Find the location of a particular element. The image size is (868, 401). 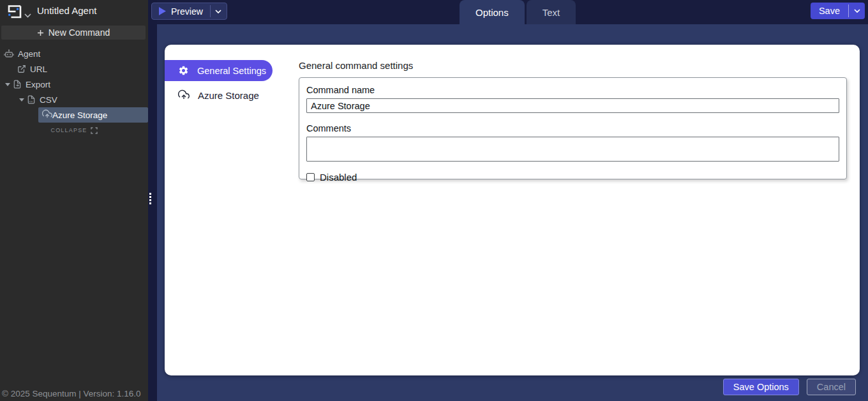

tree-item-label: URL is located at coordinates (38, 69).